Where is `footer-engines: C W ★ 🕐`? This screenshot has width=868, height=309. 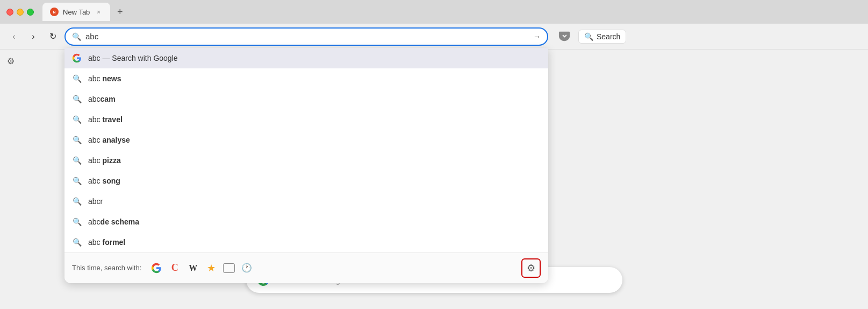
footer-engines: C W ★ 🕐 is located at coordinates (202, 268).